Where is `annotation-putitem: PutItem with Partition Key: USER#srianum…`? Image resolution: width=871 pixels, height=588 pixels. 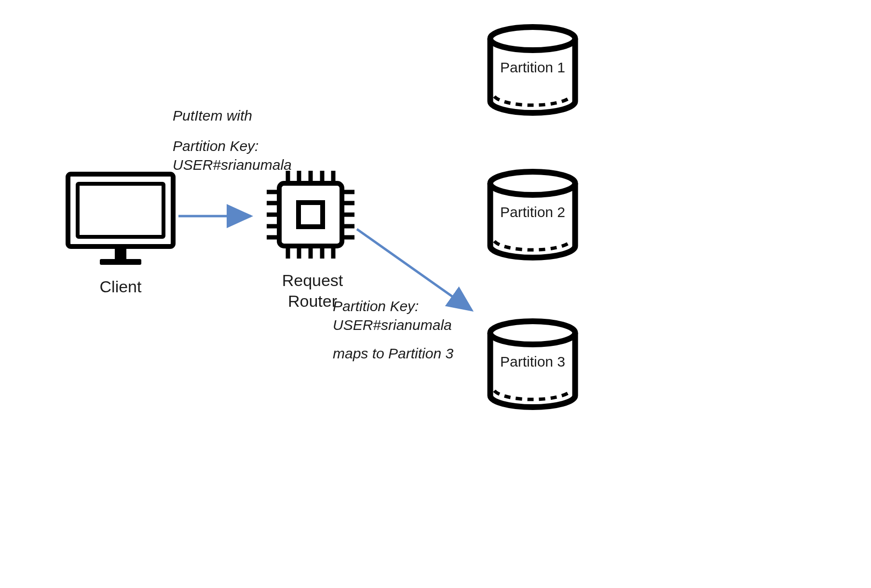 annotation-putitem: PutItem with Partition Key: USER#srianum… is located at coordinates (250, 140).